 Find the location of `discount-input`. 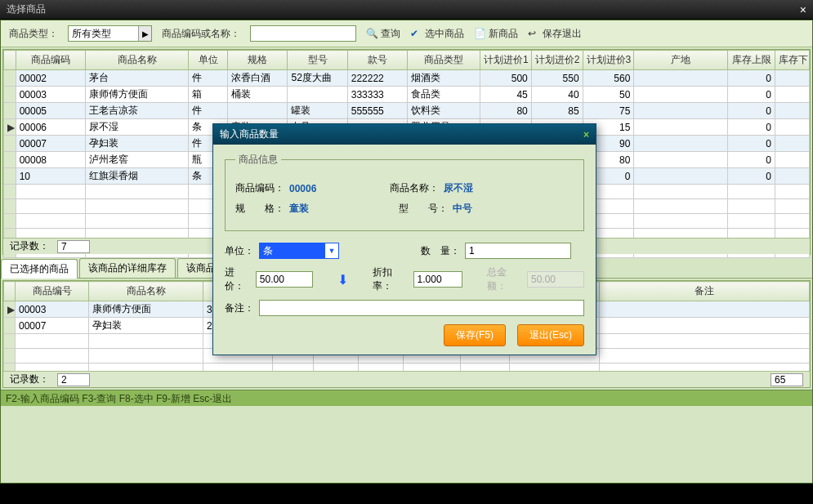

discount-input is located at coordinates (438, 279).